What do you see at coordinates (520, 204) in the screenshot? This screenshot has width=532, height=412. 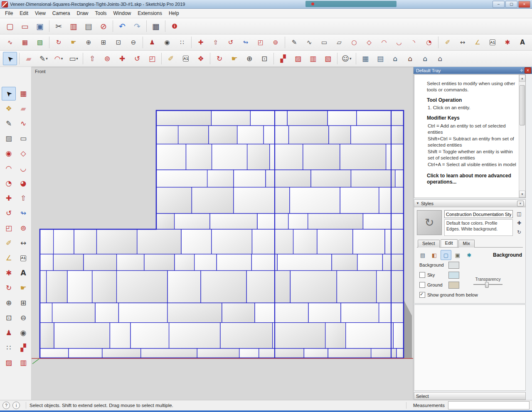 I see `styles-close-button: ×` at bounding box center [520, 204].